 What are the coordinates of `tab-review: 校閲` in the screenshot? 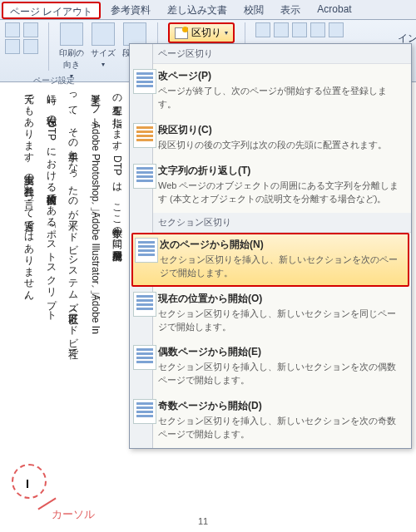 It's located at (254, 10).